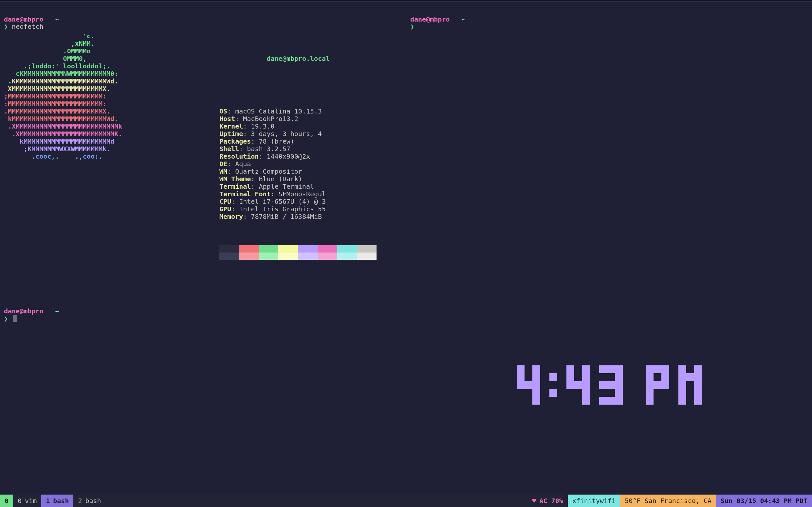 The width and height of the screenshot is (812, 507). I want to click on clock-ampm-group, so click(674, 385).